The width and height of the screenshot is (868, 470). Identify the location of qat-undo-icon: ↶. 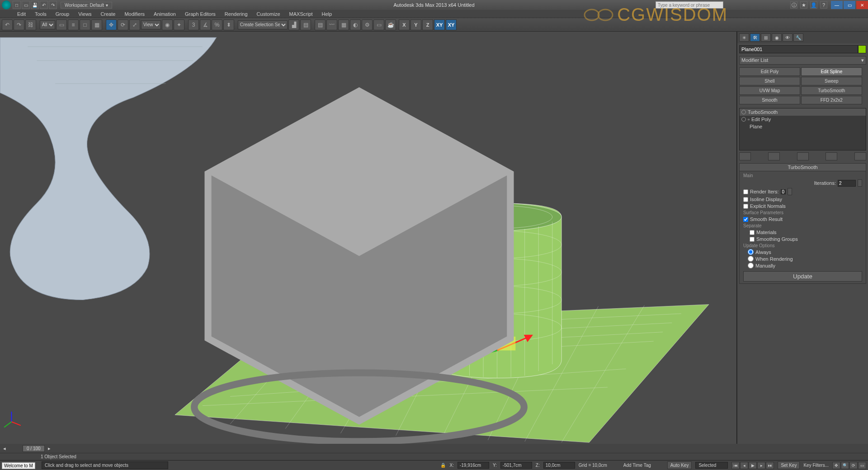
(44, 5).